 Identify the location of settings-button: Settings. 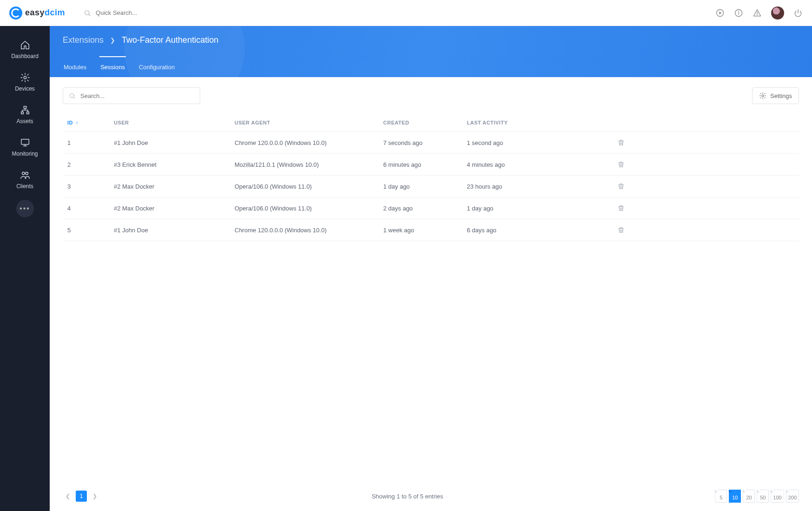
(776, 96).